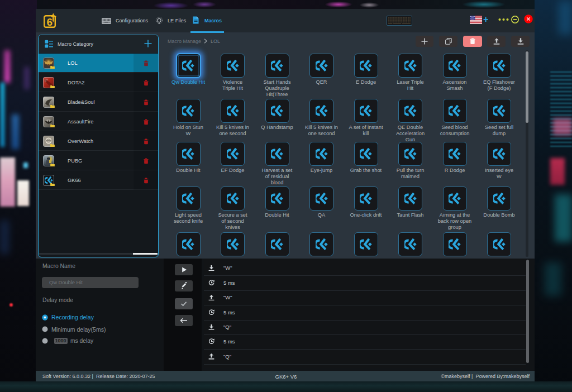 The image size is (572, 392). I want to click on svg-text: 6, so click(50, 22).